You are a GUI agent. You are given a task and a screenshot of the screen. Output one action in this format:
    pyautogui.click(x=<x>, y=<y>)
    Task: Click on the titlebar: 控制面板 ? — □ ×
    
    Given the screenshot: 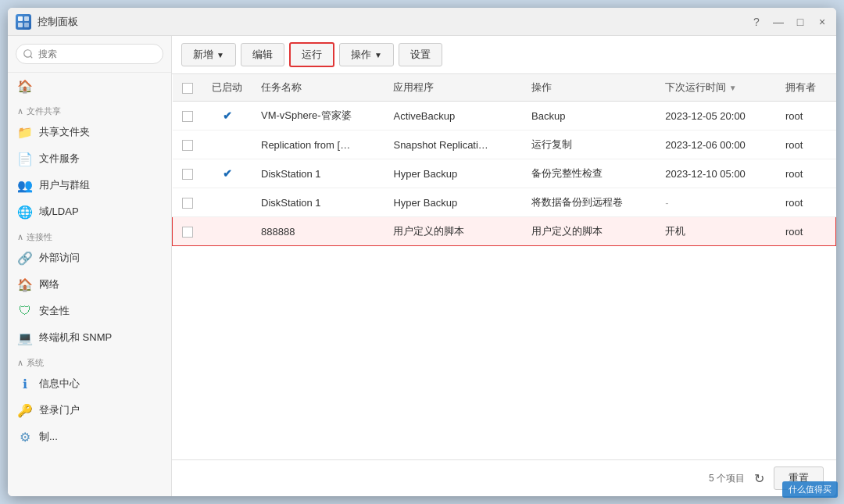 What is the action you would take?
    pyautogui.click(x=422, y=22)
    